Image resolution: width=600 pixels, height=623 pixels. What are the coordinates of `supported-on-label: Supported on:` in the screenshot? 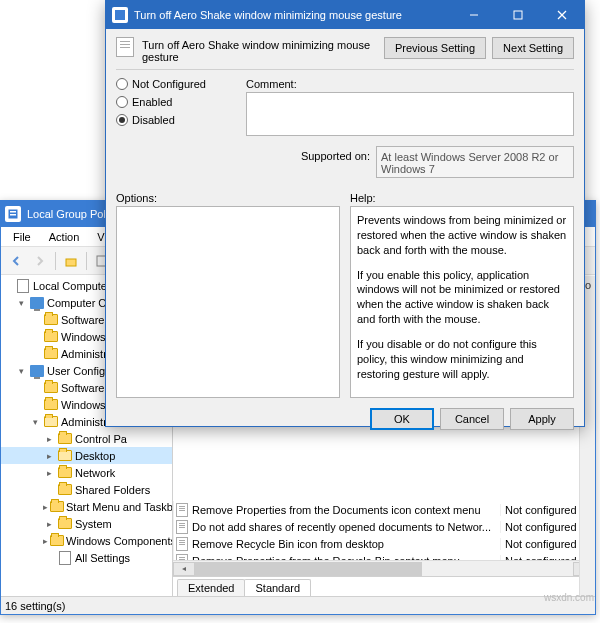 It's located at (338, 154).